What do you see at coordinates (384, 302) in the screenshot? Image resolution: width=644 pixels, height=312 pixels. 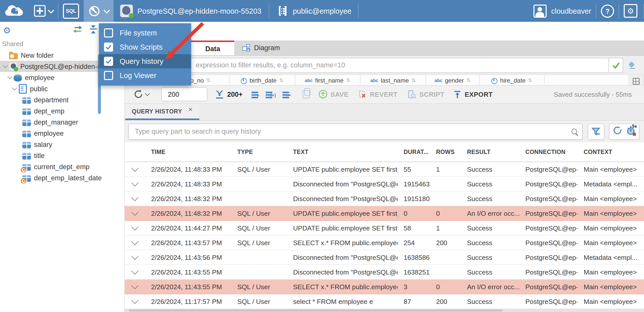 I see `history-table-row: 2/26/2024, 11:17:57 PM SQL / User select…` at bounding box center [384, 302].